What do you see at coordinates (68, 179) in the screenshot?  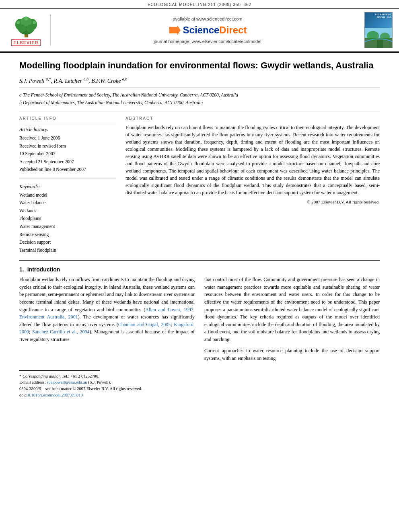 I see `keywords-divider` at bounding box center [68, 179].